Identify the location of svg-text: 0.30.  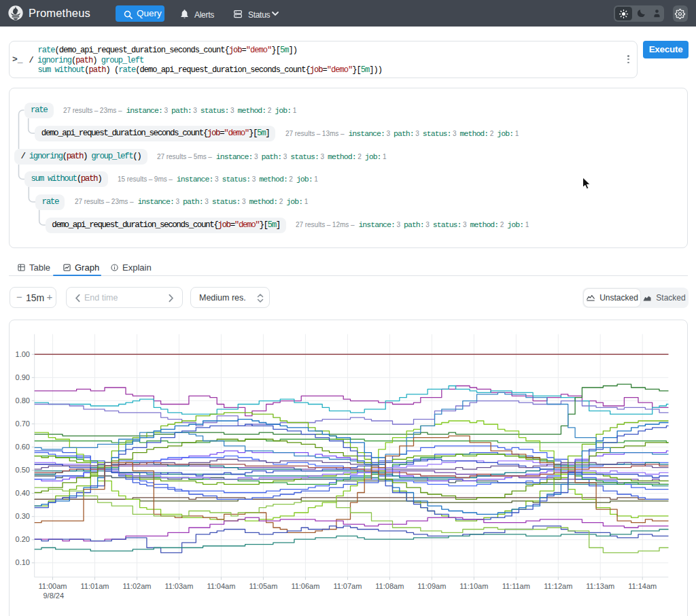
(23, 516).